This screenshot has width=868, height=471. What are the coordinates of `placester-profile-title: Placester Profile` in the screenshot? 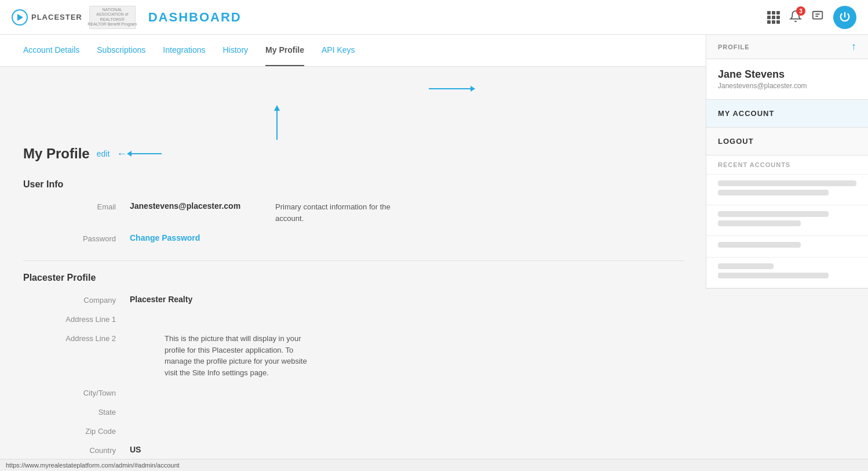 It's located at (353, 278).